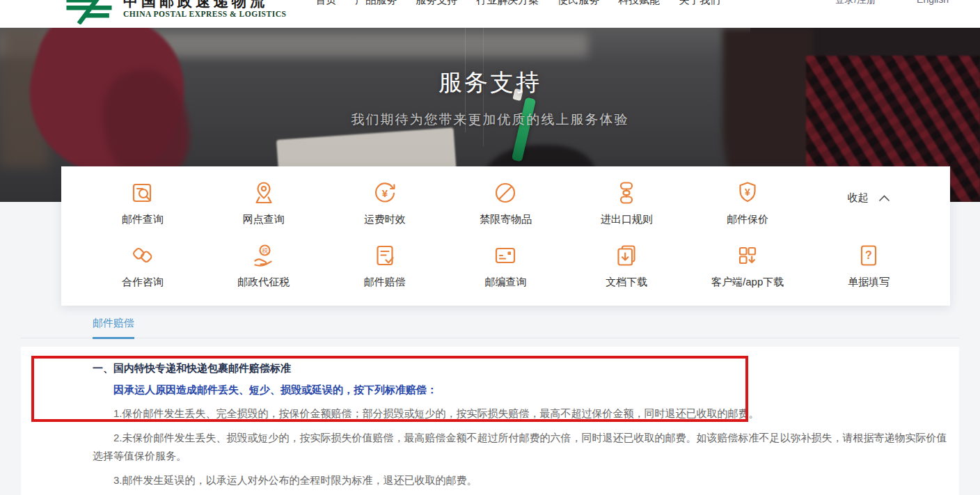 The width and height of the screenshot is (980, 495). Describe the element at coordinates (855, 3) in the screenshot. I see `login-register-link: 登录/注册` at that location.